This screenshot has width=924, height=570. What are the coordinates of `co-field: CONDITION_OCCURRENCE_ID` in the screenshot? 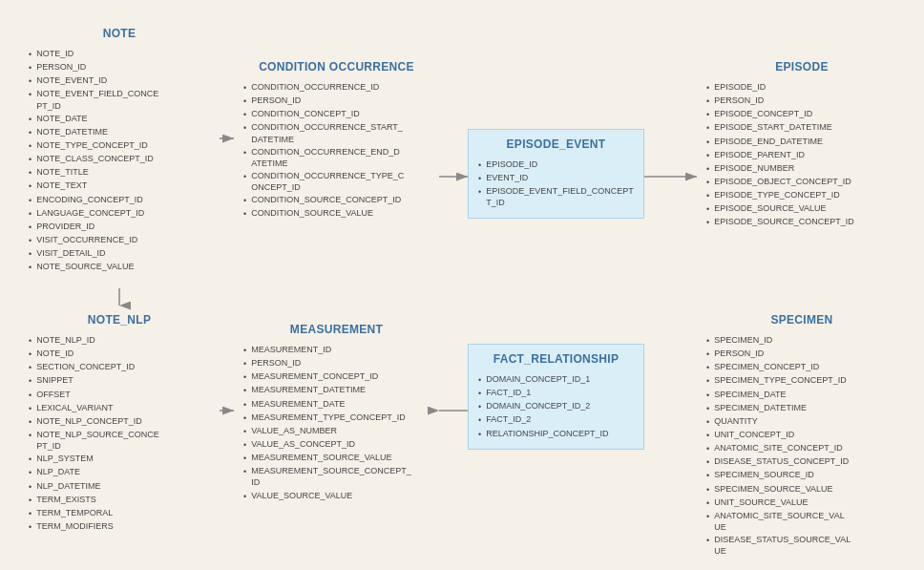 It's located at (336, 88).